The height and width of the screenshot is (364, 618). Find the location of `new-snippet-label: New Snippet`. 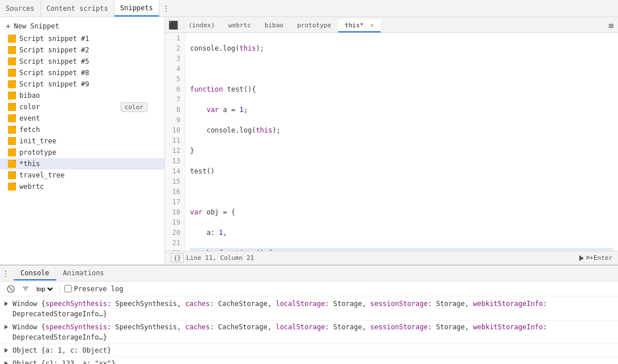

new-snippet-label: New Snippet is located at coordinates (36, 26).